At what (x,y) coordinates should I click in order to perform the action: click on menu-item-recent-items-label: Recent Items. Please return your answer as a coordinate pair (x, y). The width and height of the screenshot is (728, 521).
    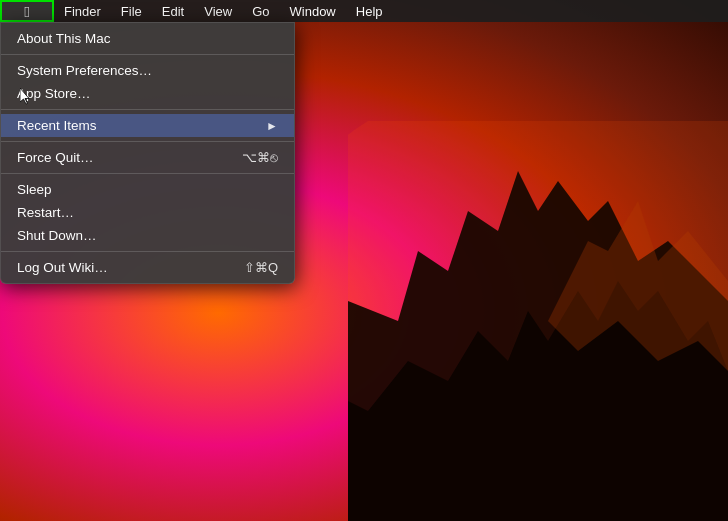
    Looking at the image, I should click on (132, 126).